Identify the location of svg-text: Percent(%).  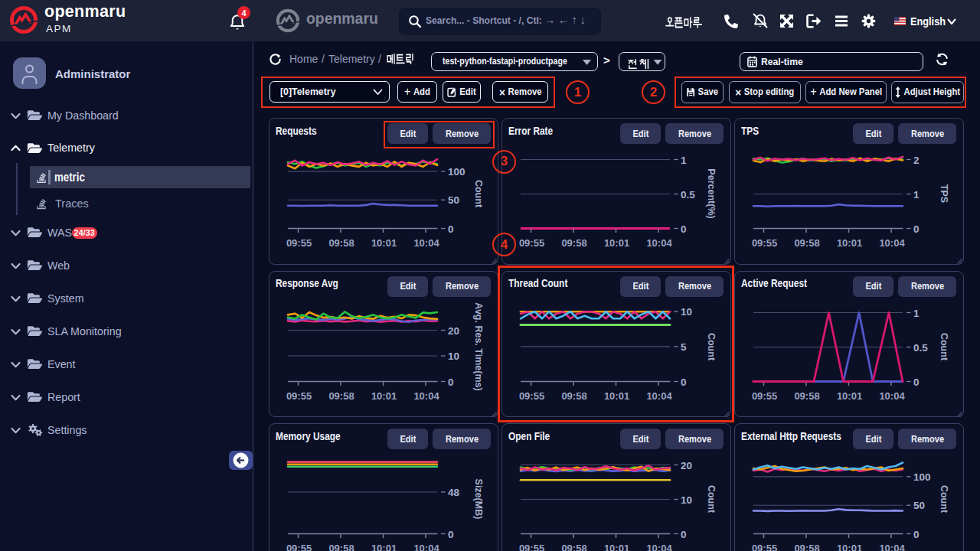
(711, 193).